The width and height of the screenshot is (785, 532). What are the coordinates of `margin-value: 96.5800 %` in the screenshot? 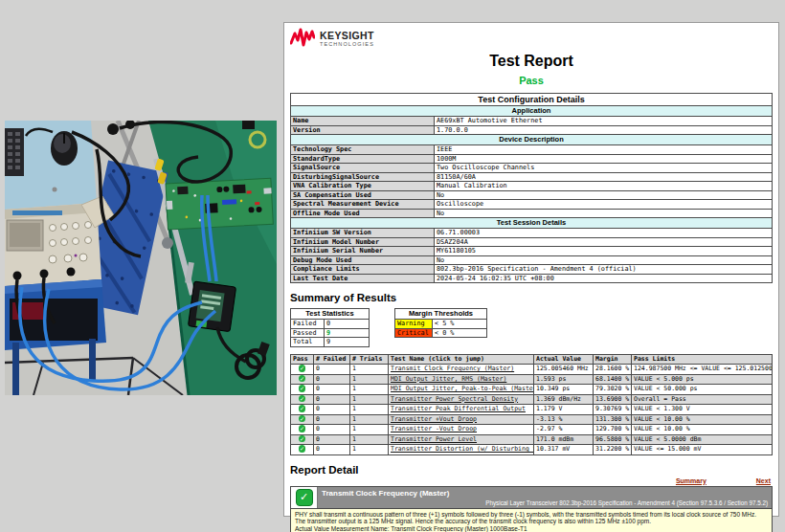 It's located at (613, 440).